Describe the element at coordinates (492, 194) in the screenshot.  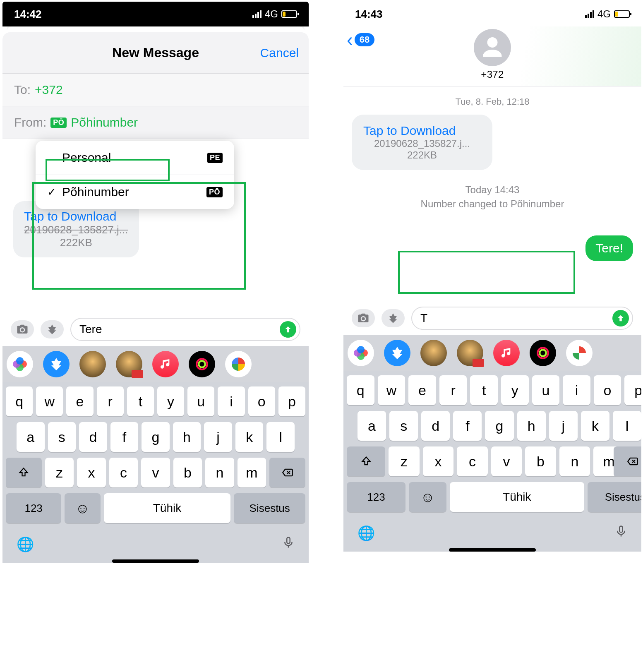
I see `message-thread: Tue, 8. Feb, 12:18 Tap to Download 20190…` at that location.